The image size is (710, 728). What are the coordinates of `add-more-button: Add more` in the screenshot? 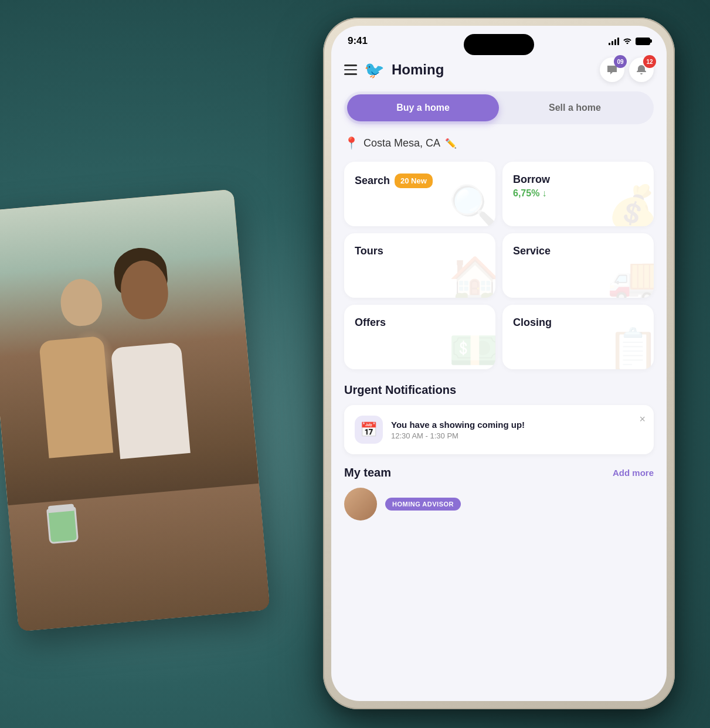 It's located at (633, 472).